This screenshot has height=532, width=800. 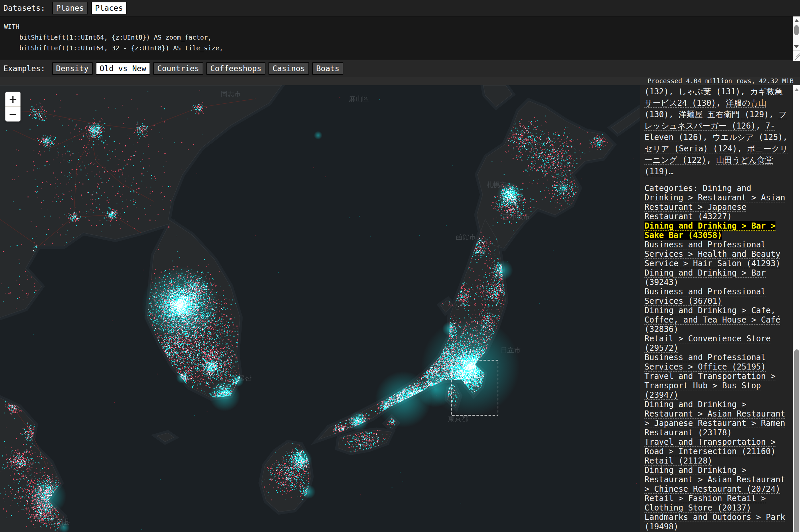 What do you see at coordinates (674, 188) in the screenshot?
I see `categories-label: Categories:` at bounding box center [674, 188].